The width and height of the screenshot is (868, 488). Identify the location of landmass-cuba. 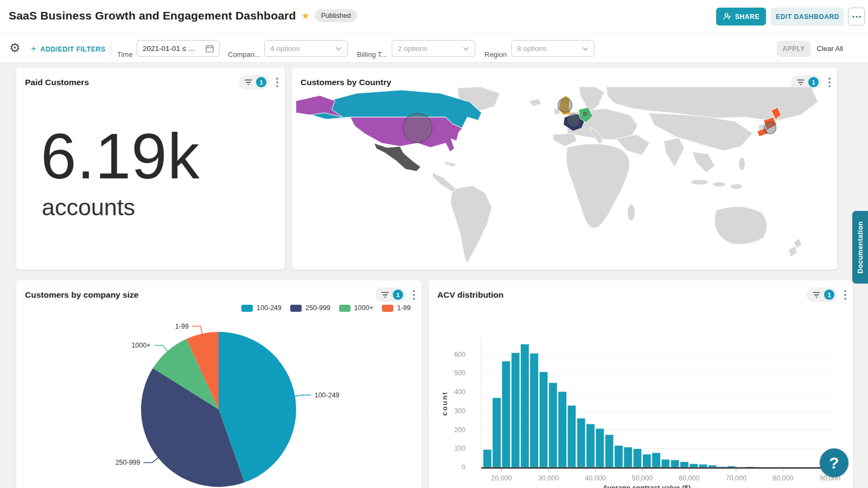
(451, 164).